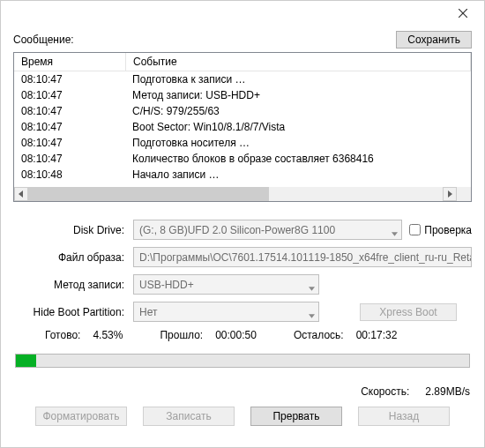 The width and height of the screenshot is (485, 448). I want to click on log-event: Boot Sector: Win10/8.1/8/7/Vista, so click(298, 127).